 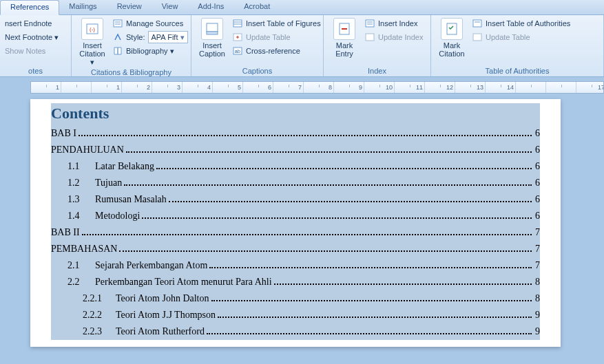 What do you see at coordinates (537, 233) in the screenshot?
I see `toc-entry-page: 7` at bounding box center [537, 233].